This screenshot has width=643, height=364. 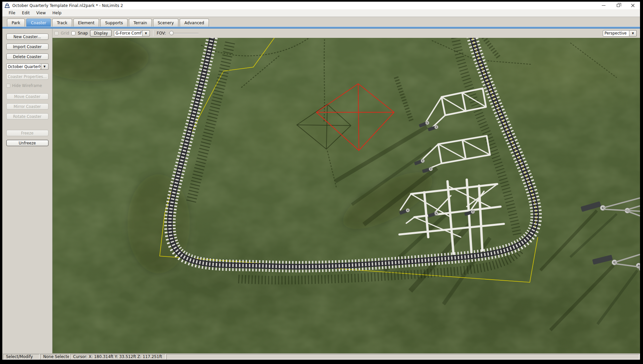 I want to click on close-button, so click(x=633, y=5).